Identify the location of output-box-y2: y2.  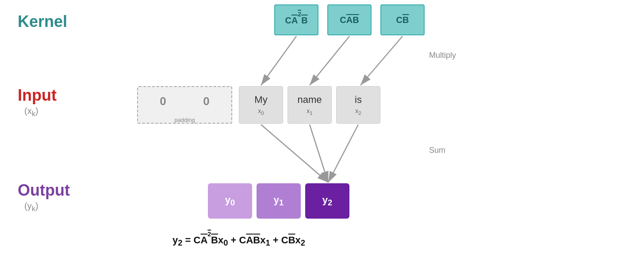
(327, 201).